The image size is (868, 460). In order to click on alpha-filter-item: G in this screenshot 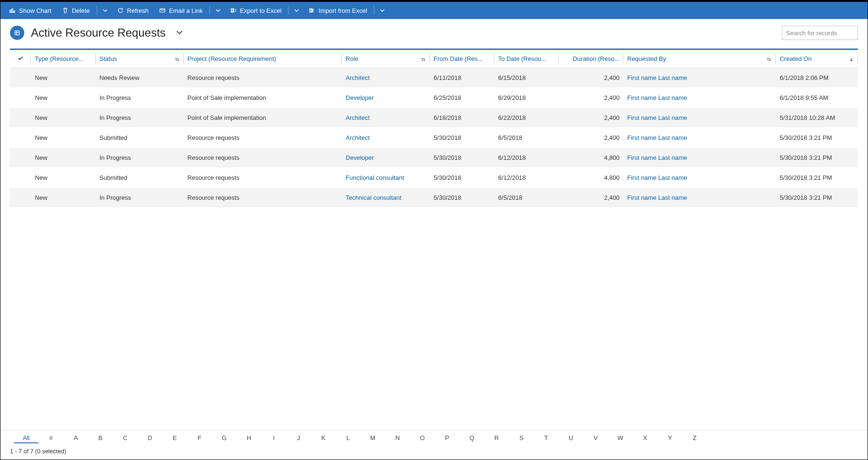, I will do `click(224, 439)`.